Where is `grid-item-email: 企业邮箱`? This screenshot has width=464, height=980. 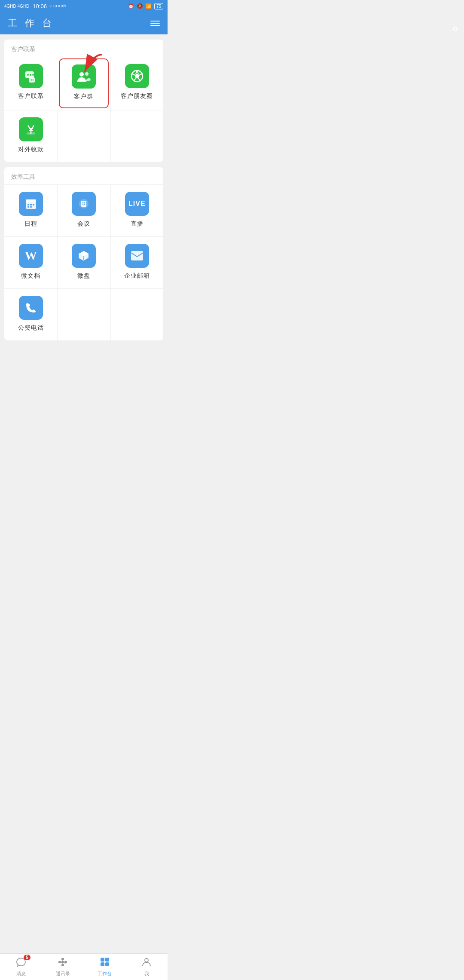
grid-item-email: 企业邮箱 is located at coordinates (137, 262).